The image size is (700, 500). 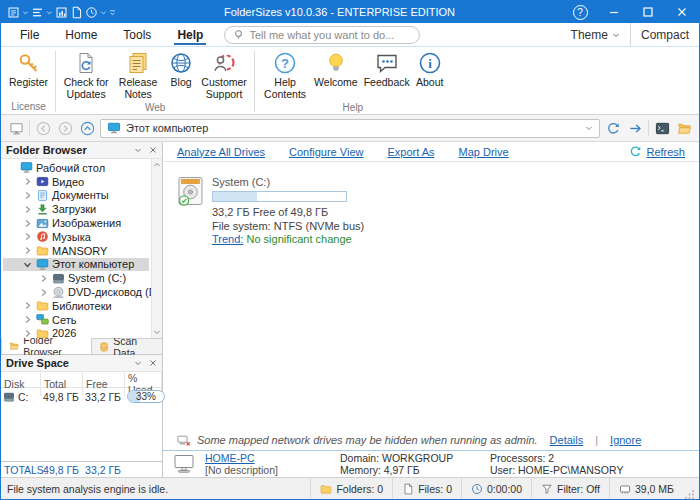 I want to click on tree-item-dvd-дисковод-d: DVD-дисковод (D:), so click(x=76, y=292).